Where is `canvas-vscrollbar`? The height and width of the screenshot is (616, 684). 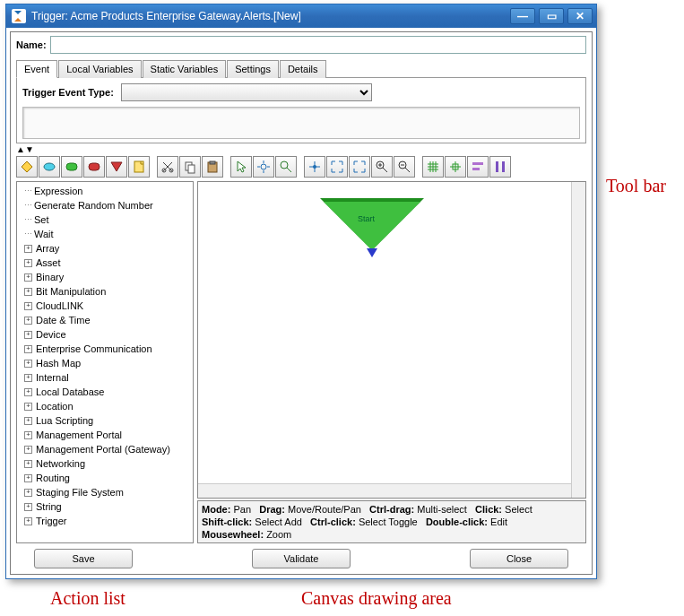 canvas-vscrollbar is located at coordinates (578, 340).